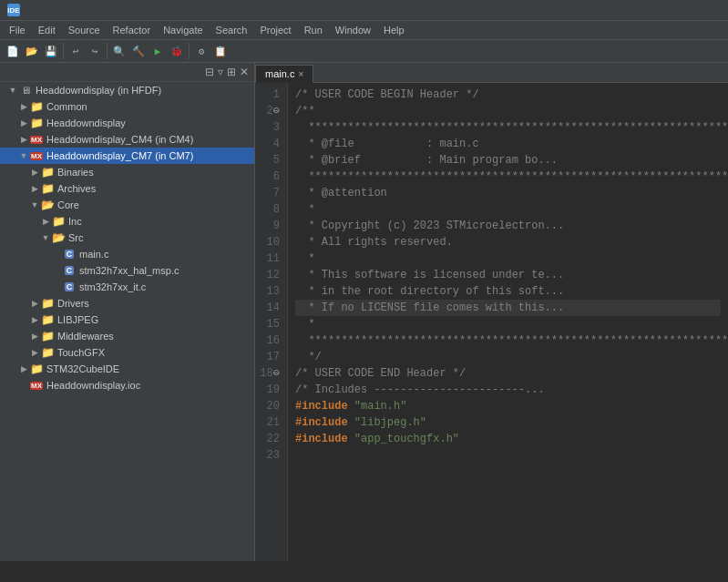 This screenshot has width=728, height=582. Describe the element at coordinates (51, 51) in the screenshot. I see `toolbar-save: 💾` at that location.